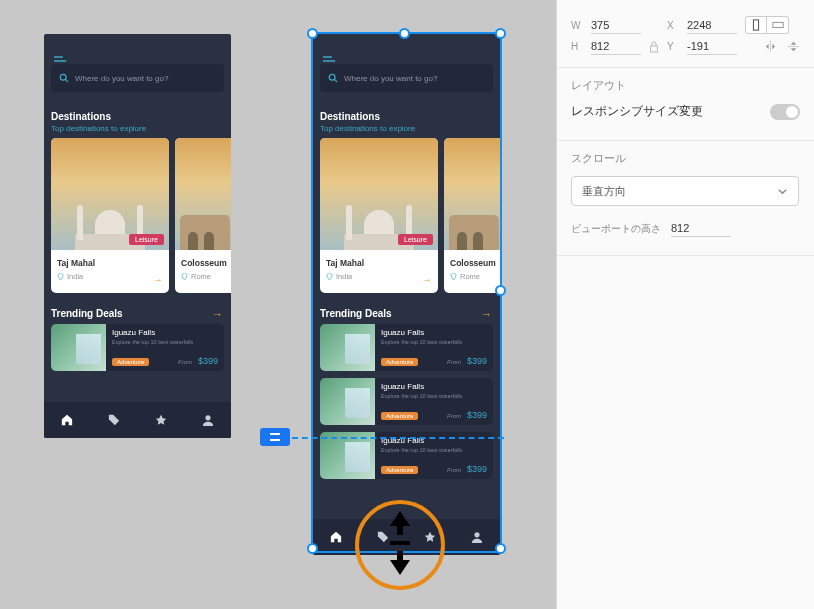  Describe the element at coordinates (578, 26) in the screenshot. I see `width-label: W` at that location.